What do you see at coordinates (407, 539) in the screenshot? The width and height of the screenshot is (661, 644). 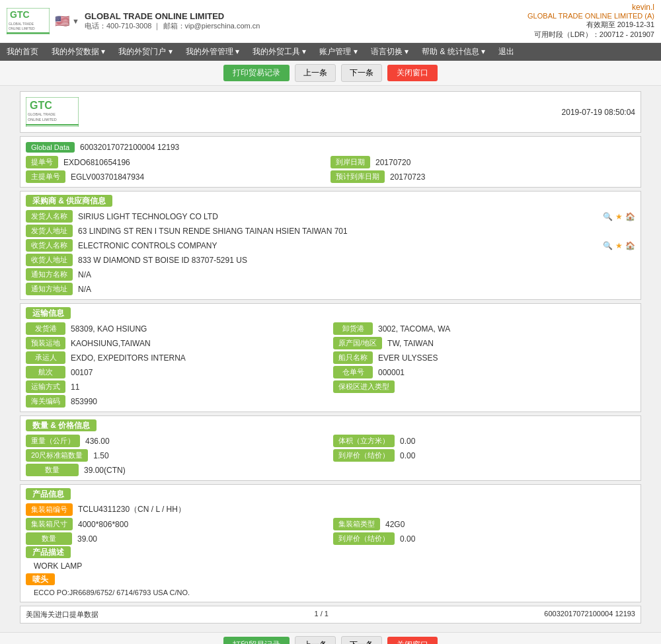 I see `product-arrival-value: 0.00` at bounding box center [407, 539].